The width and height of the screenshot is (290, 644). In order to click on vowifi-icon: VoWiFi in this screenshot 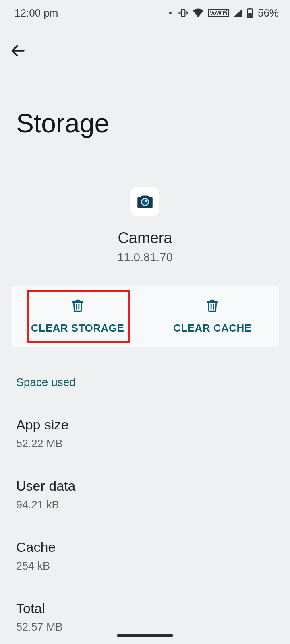, I will do `click(218, 13)`.